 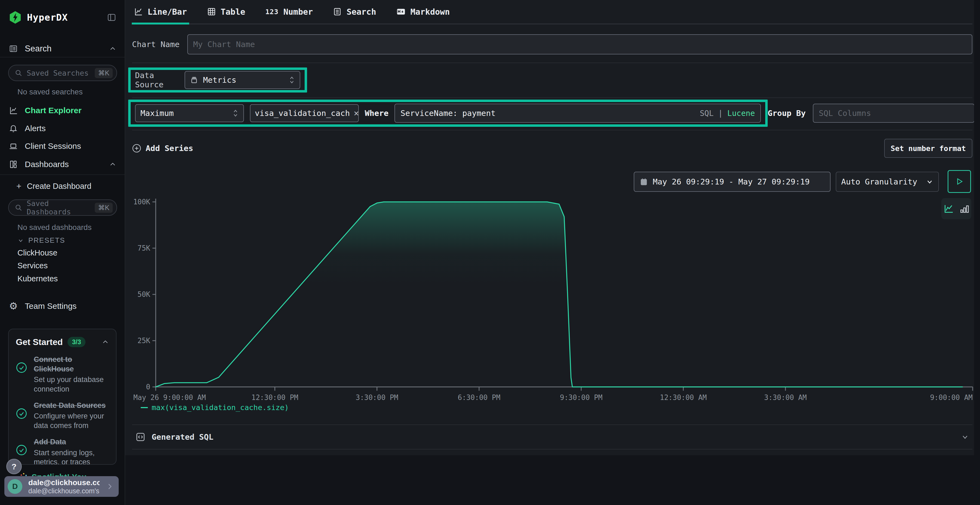 What do you see at coordinates (894, 113) in the screenshot?
I see `group-by-input-field` at bounding box center [894, 113].